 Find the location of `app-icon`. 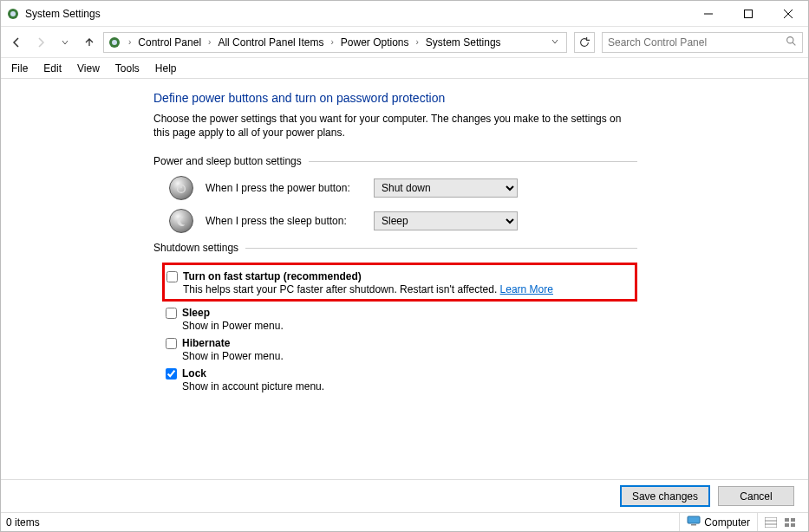

app-icon is located at coordinates (13, 14).